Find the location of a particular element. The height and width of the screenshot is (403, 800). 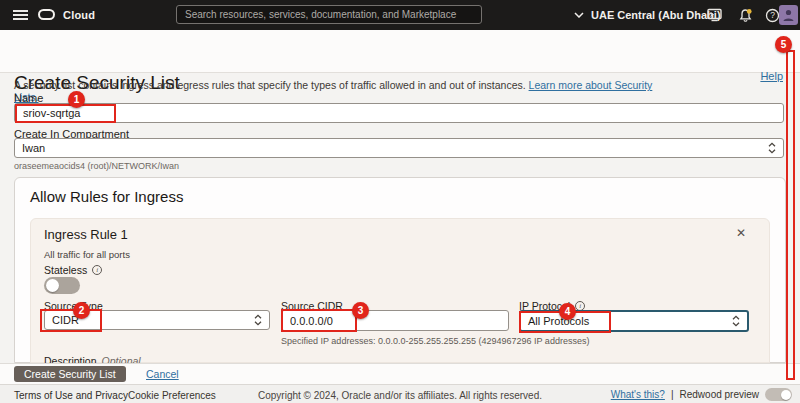

chevron-down-icon is located at coordinates (579, 15).